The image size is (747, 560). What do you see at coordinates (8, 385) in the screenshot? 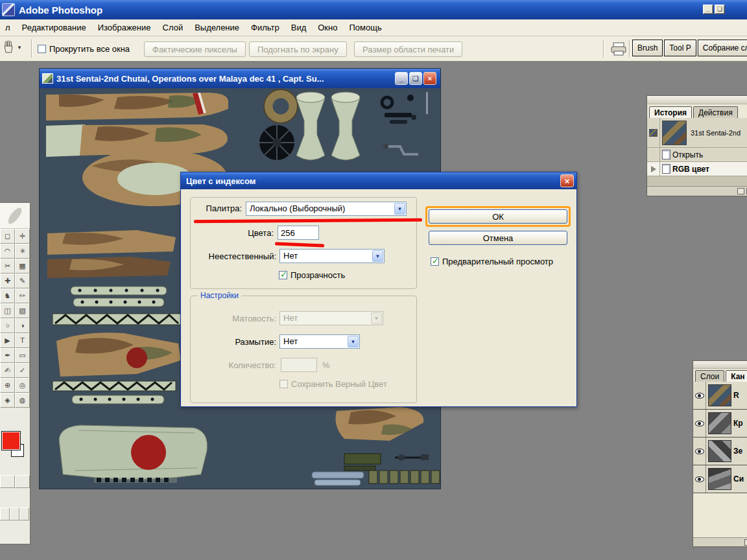
I see `tool-button: ⊕` at bounding box center [8, 385].